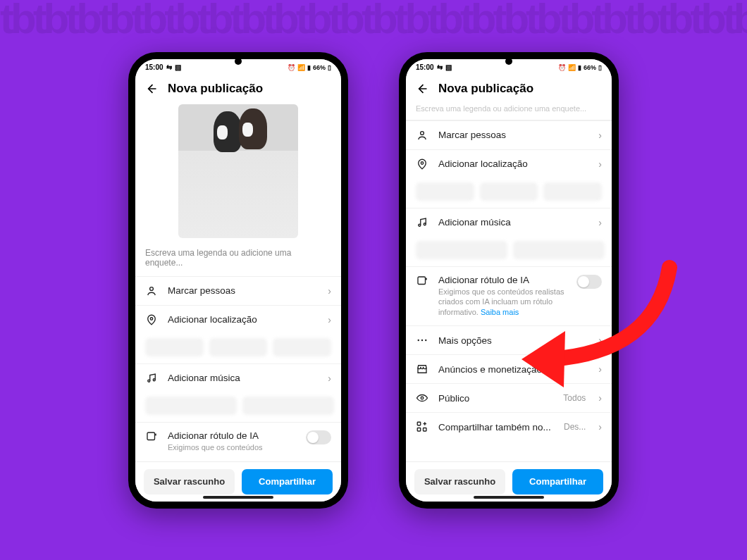 The width and height of the screenshot is (747, 560). Describe the element at coordinates (509, 427) in the screenshot. I see `row-share-also: Compartilhar também no... Des... ›` at that location.